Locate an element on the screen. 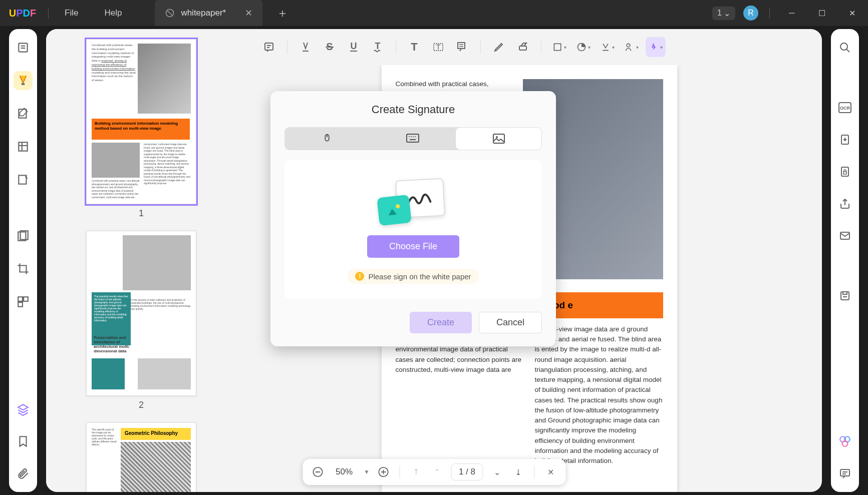 The height and width of the screenshot is (495, 868). dialog-title: Create Signature is located at coordinates (413, 110).